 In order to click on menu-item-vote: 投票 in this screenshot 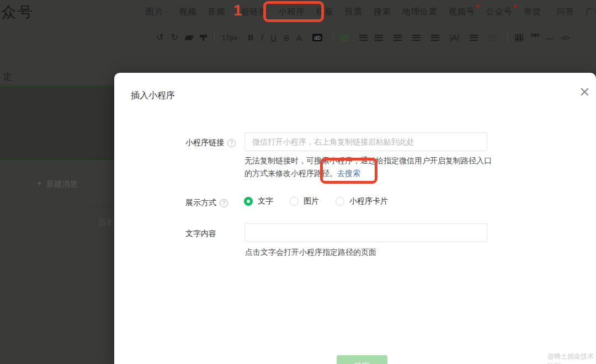, I will do `click(354, 12)`.